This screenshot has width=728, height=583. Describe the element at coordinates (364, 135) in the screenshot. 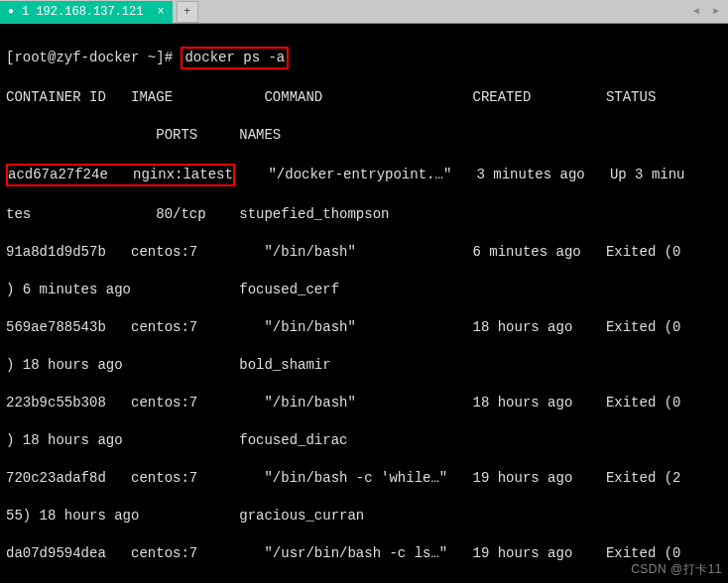

I see `table-header-2: PORTS NAMES` at that location.